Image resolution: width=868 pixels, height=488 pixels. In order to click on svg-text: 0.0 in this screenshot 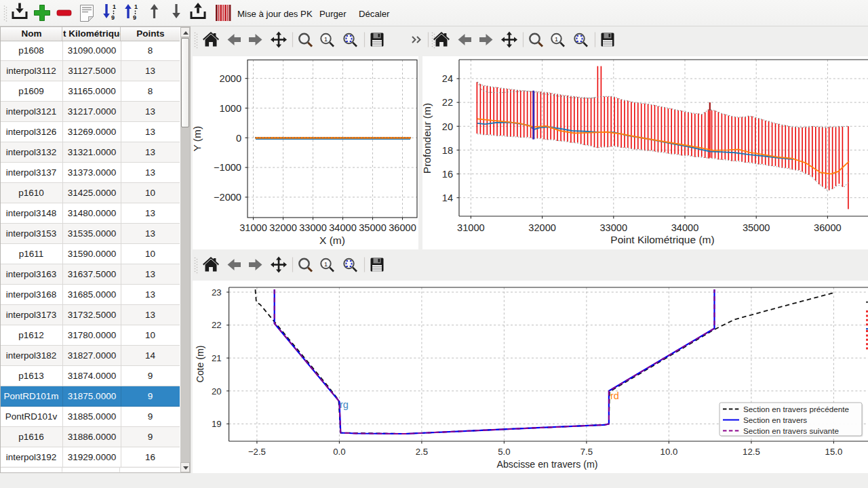, I will do `click(339, 451)`.